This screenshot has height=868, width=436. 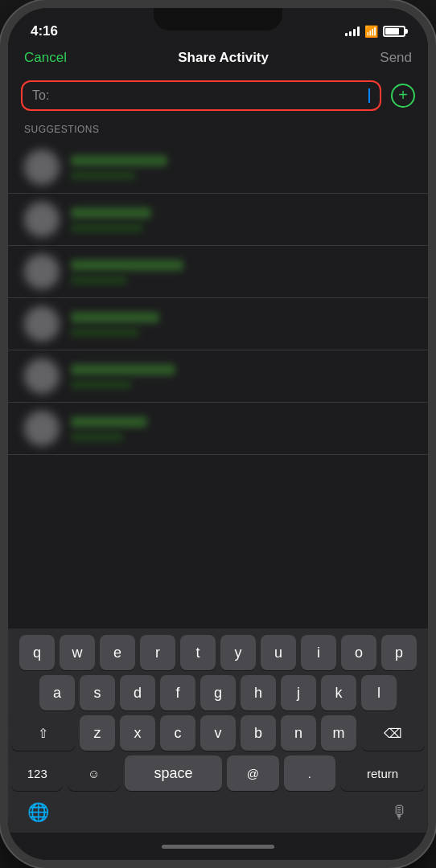 What do you see at coordinates (218, 733) in the screenshot?
I see `keyboard-row-3: ⇧ z x c v b n m ⌫` at bounding box center [218, 733].